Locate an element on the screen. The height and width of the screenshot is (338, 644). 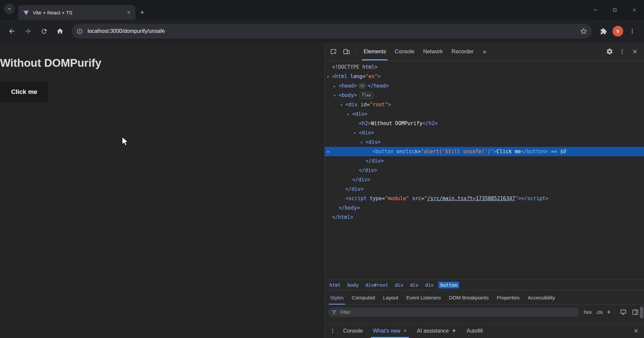
breadcrumb-item-body: body is located at coordinates (353, 285).